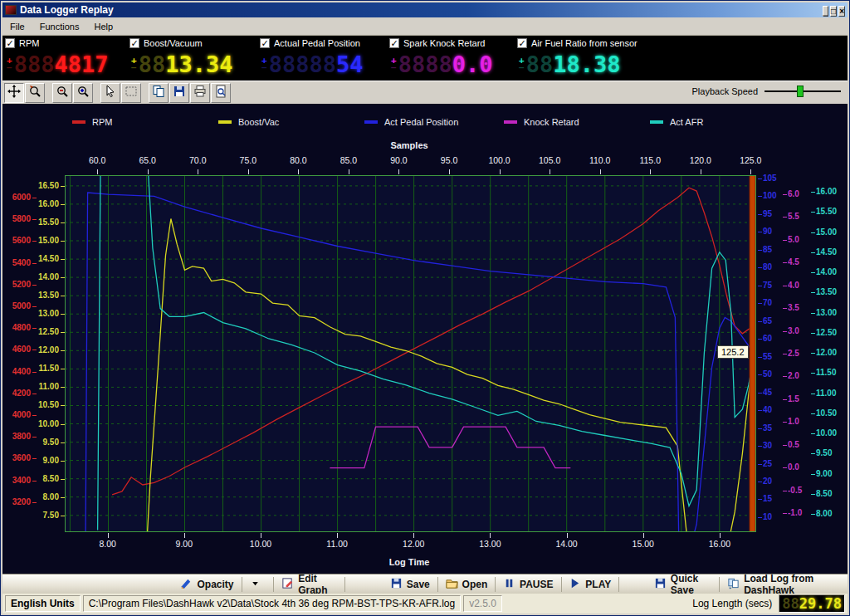  What do you see at coordinates (798, 194) in the screenshot?
I see `knock-axis-label: 6.0` at bounding box center [798, 194].